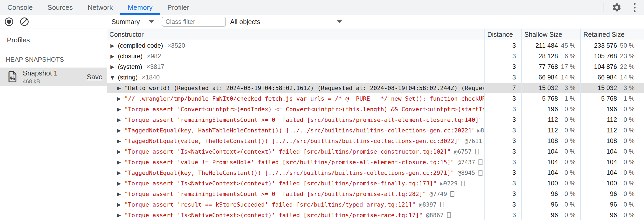 This screenshot has height=223, width=644. What do you see at coordinates (296, 34) in the screenshot?
I see `column-header-constructor: Constructor` at bounding box center [296, 34].